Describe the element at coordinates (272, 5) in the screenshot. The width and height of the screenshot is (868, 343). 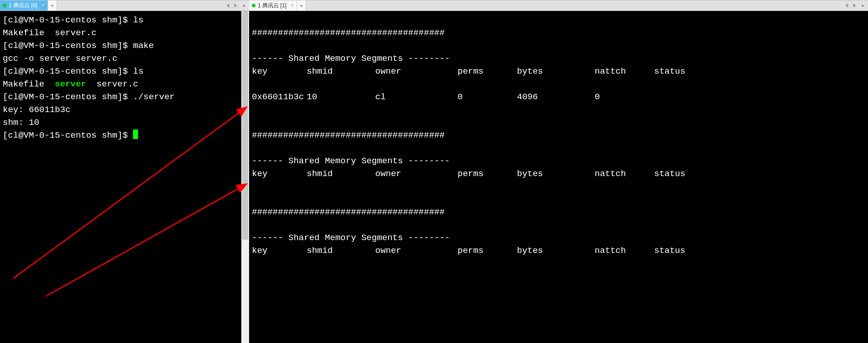
I see `tab-label: 1 腾讯云 [1]` at that location.